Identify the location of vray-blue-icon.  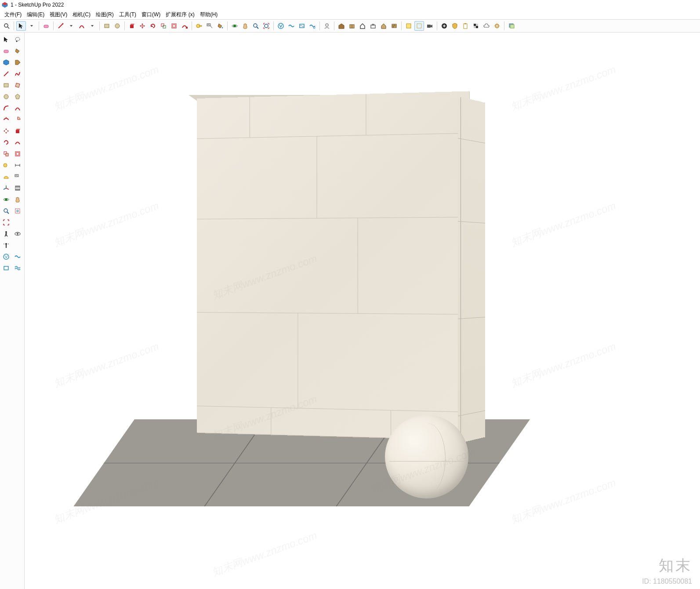
(6, 268).